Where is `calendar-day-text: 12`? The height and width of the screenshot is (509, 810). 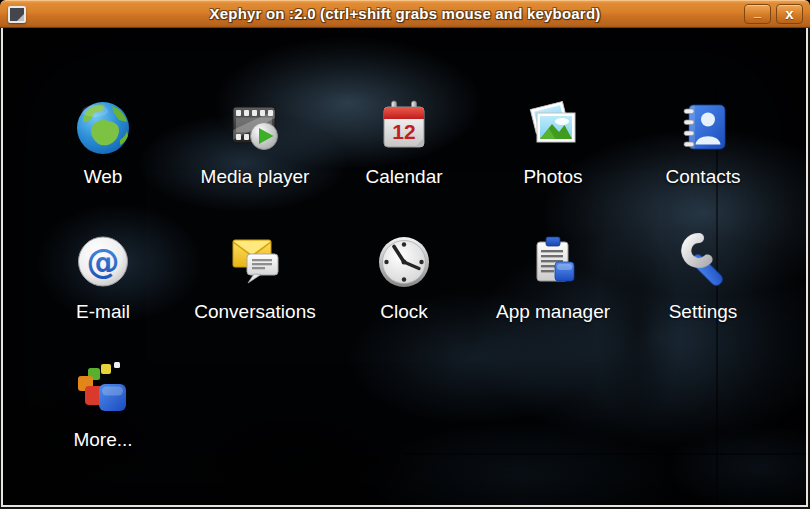
calendar-day-text: 12 is located at coordinates (404, 132).